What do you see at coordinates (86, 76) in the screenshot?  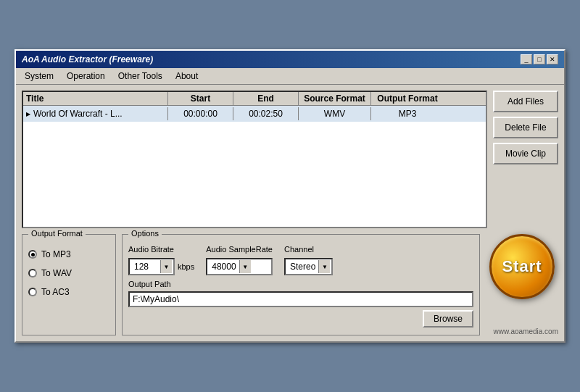 I see `menu-operation: Operation` at bounding box center [86, 76].